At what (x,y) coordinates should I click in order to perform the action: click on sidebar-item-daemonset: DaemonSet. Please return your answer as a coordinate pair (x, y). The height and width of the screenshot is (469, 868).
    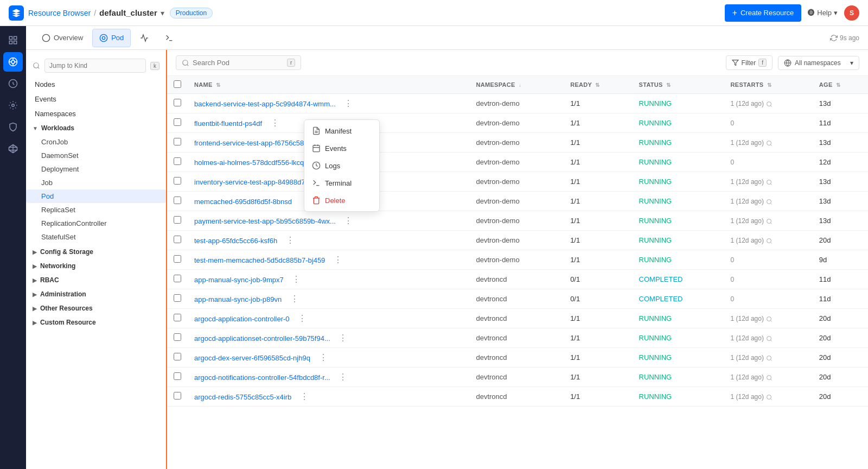
    Looking at the image, I should click on (96, 155).